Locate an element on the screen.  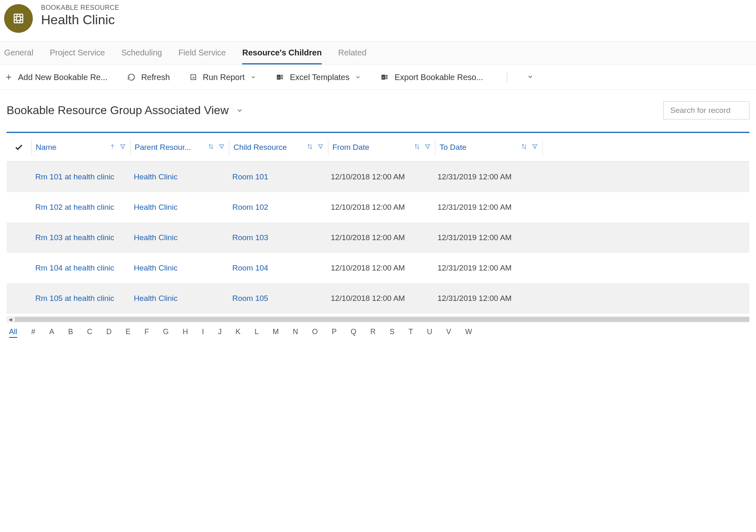
cell-name: Rm 102 at health clinic is located at coordinates (75, 207).